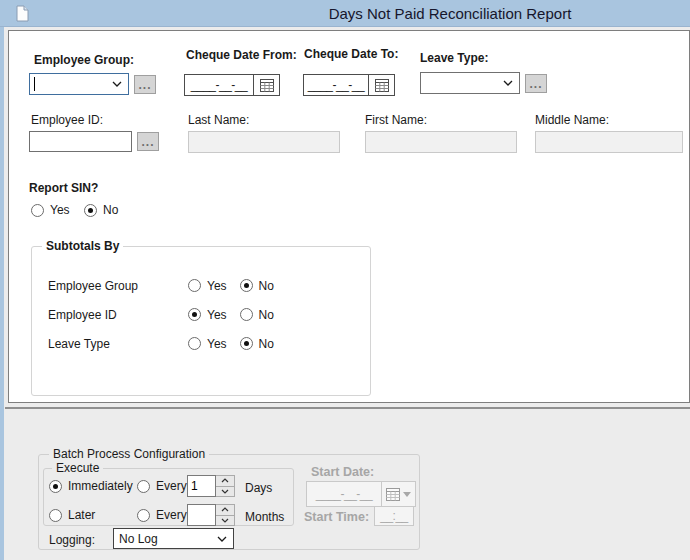 Image resolution: width=690 pixels, height=560 pixels. I want to click on last-name-label: Last Name:, so click(218, 120).